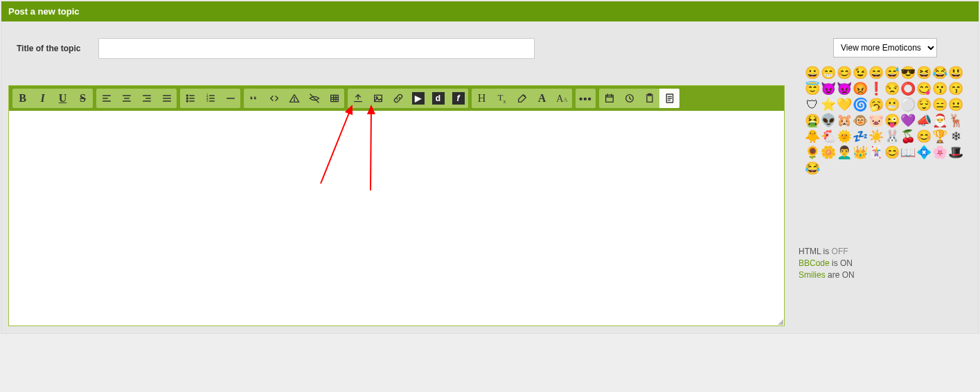 Image resolution: width=980 pixels, height=392 pixels. I want to click on emoticon: 😁, so click(828, 73).